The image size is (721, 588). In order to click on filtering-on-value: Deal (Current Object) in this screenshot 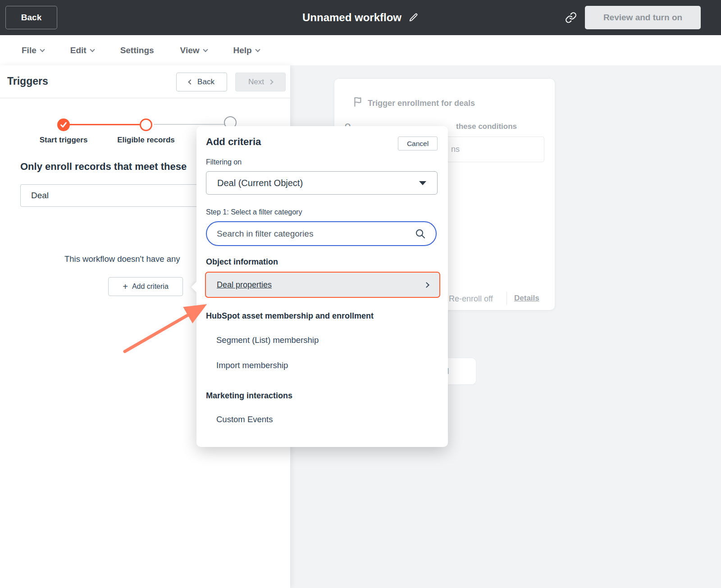, I will do `click(260, 183)`.